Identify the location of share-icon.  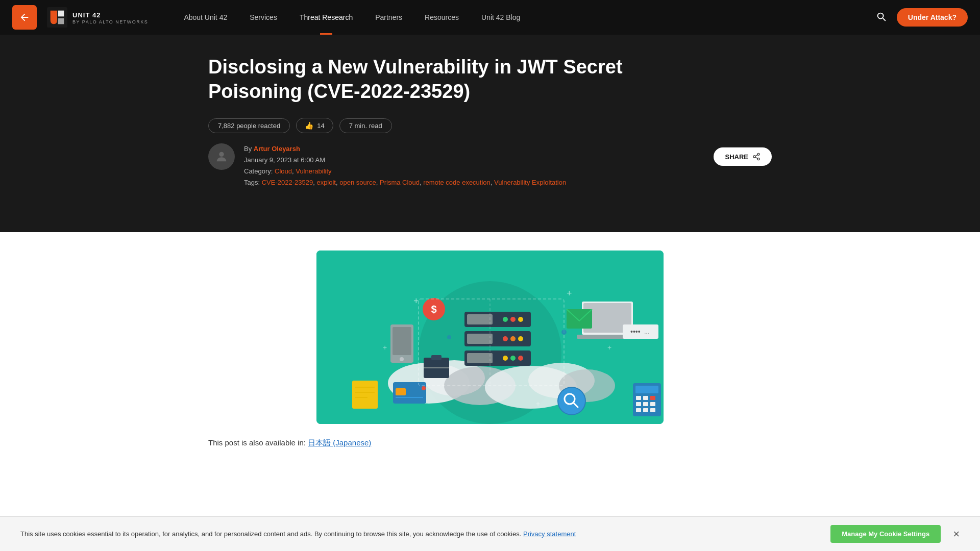
(756, 157).